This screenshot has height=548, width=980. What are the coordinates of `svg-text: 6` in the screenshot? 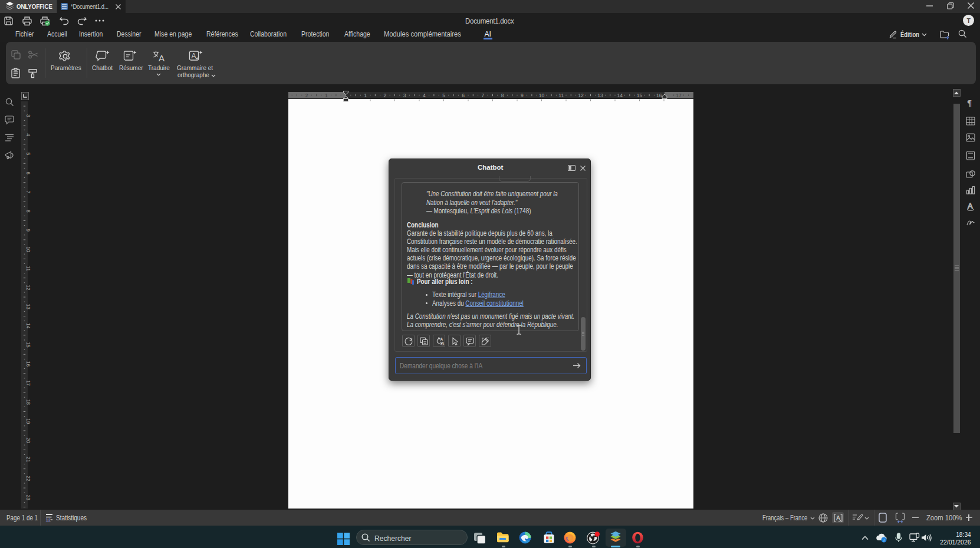 It's located at (28, 173).